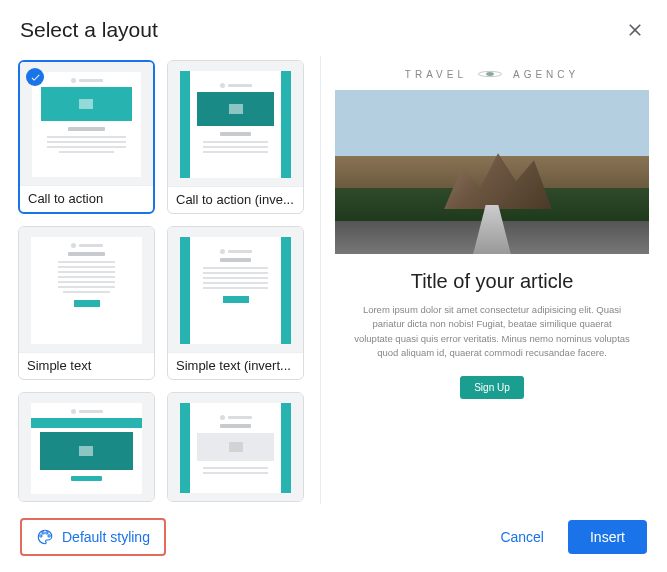 This screenshot has width=667, height=572. I want to click on layout-card-announcement, so click(86, 447).